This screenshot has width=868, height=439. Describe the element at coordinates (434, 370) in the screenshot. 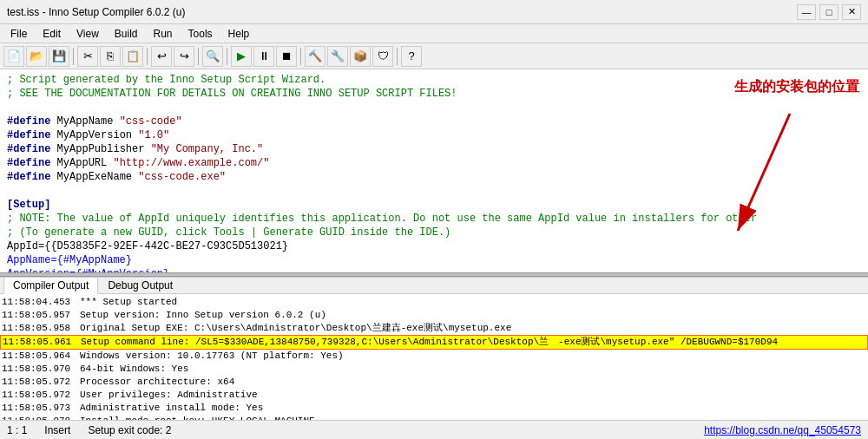

I see `log-line: 11:58:05.970 64-bit Windows: Yes` at that location.